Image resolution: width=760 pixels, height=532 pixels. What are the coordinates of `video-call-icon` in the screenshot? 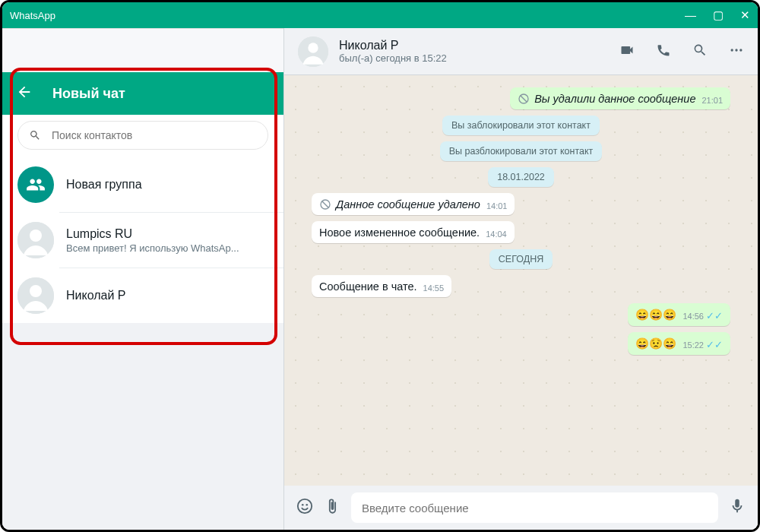 It's located at (627, 52).